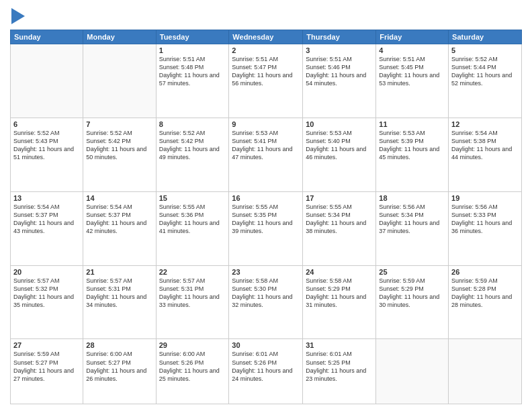  What do you see at coordinates (193, 198) in the screenshot?
I see `day-number: 15` at bounding box center [193, 198].